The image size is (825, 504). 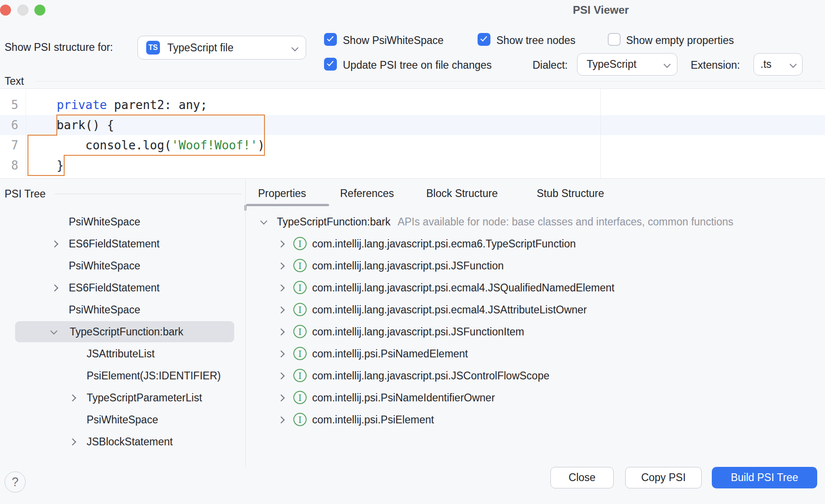 What do you see at coordinates (412, 420) in the screenshot?
I see `interface-row: I com.intellij.psi.PsiElement` at bounding box center [412, 420].